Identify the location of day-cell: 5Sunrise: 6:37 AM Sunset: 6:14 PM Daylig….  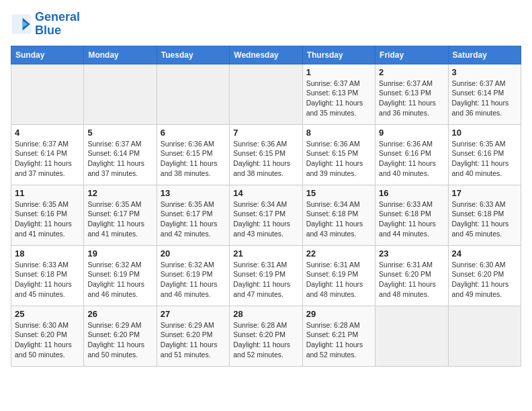
(120, 154).